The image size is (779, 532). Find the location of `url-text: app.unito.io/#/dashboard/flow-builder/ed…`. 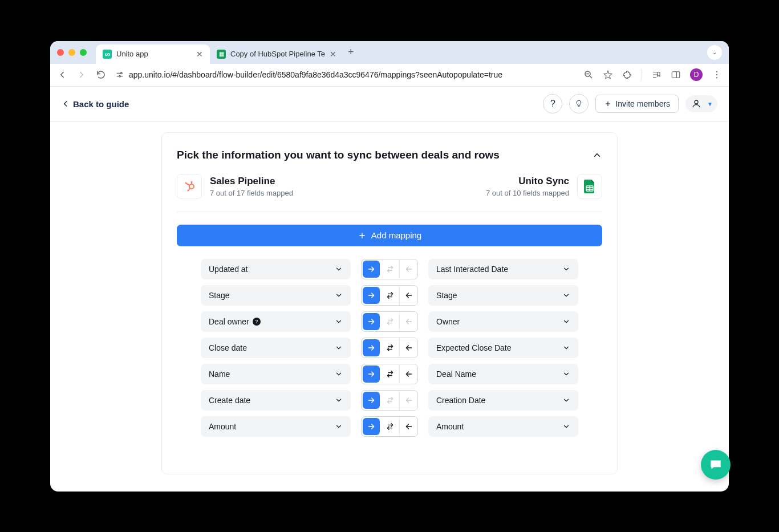

url-text: app.unito.io/#/dashboard/flow-builder/ed… is located at coordinates (316, 75).